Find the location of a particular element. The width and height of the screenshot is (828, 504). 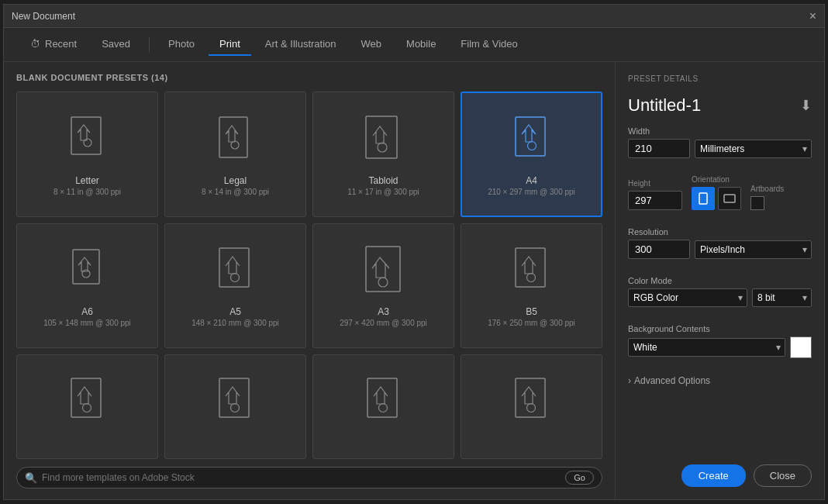

preset-letter: Letter 8 × 11 in @ 300 ppi is located at coordinates (87, 154).